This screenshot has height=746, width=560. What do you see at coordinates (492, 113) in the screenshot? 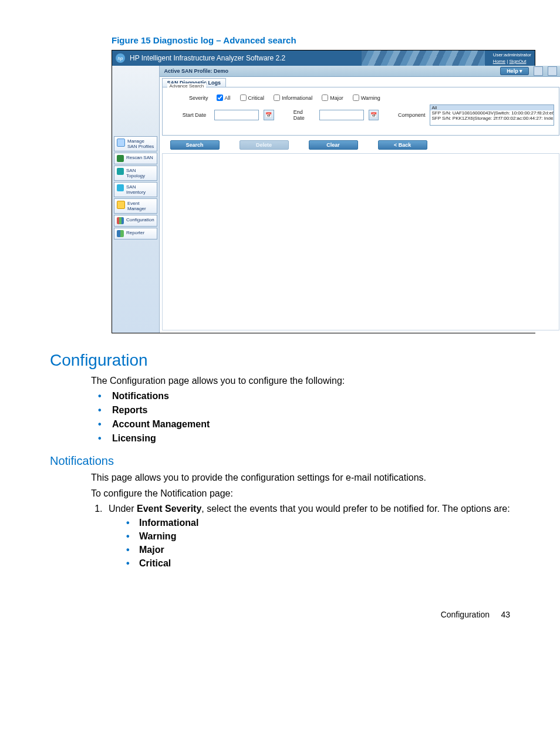
I see `component-option: SFP S/N: UAF10816000043V|Switch: 10:00:0…` at bounding box center [492, 113].